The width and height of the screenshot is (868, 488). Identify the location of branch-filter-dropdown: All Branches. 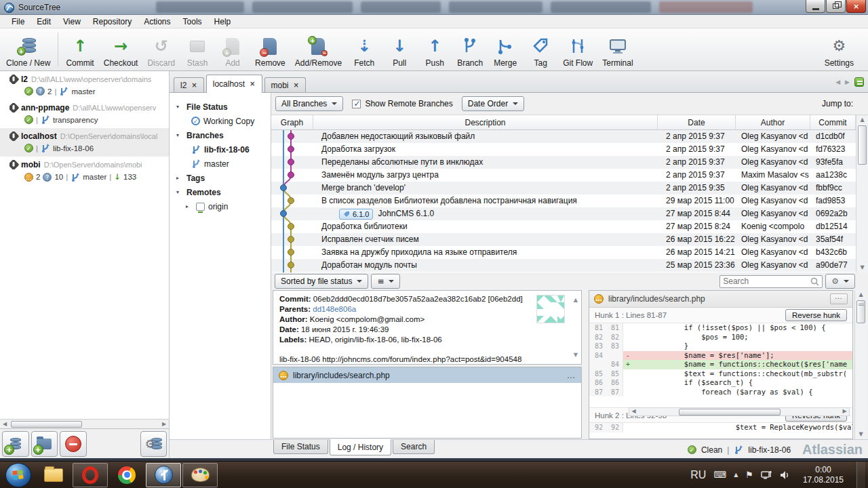
(309, 104).